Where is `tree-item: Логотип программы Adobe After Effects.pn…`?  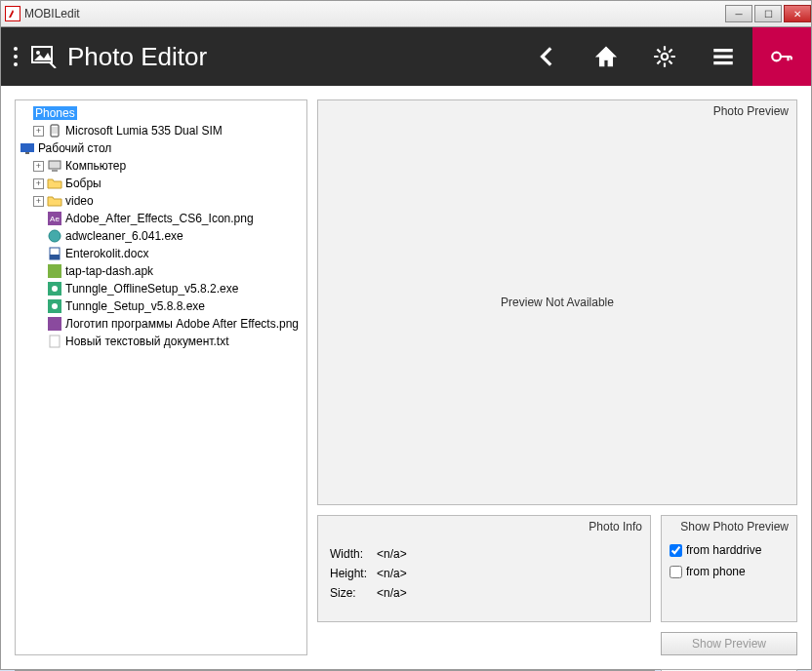
tree-item: Логотип программы Adobe After Effects.pn… is located at coordinates (161, 324).